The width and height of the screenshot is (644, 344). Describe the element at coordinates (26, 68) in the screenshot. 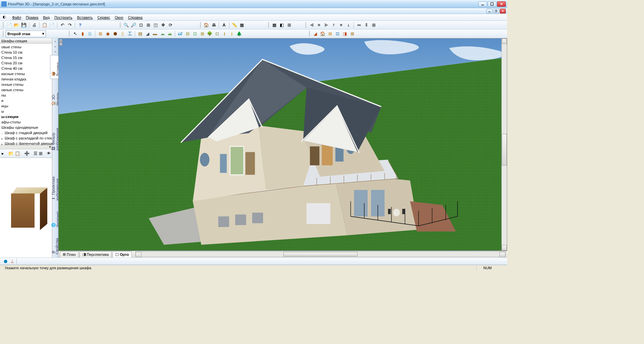

I see `tree-item: Стена 40 см` at that location.